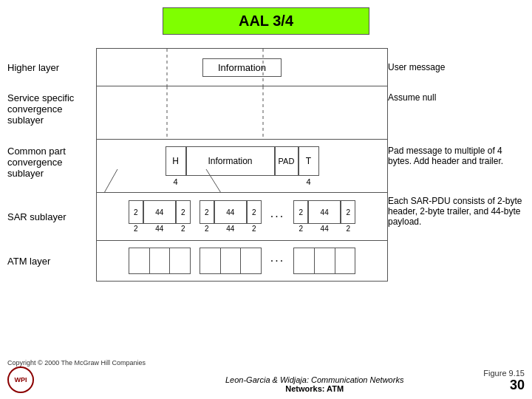  What do you see at coordinates (457, 217) in the screenshot?
I see `right-sar: Each SAR-PDU consists of 2-byte header, …` at bounding box center [457, 217].